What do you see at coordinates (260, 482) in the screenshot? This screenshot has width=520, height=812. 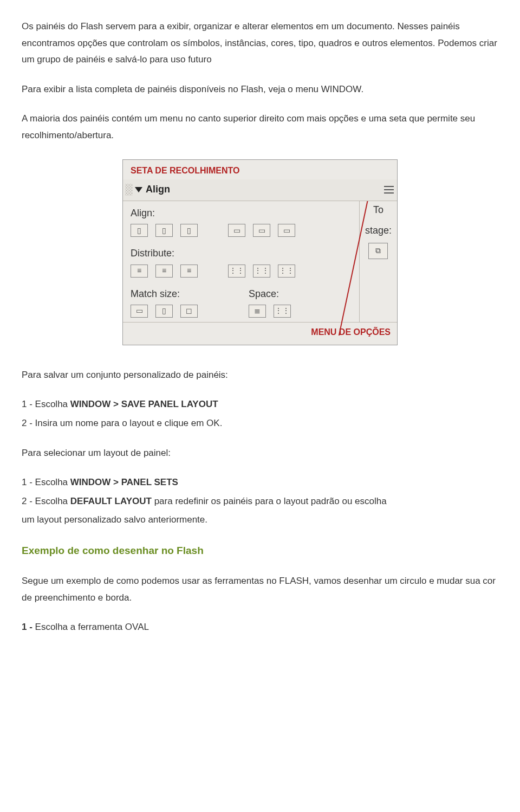 I see `list-item: 1 - Escolha WINDOW > PANEL SETS` at bounding box center [260, 482].